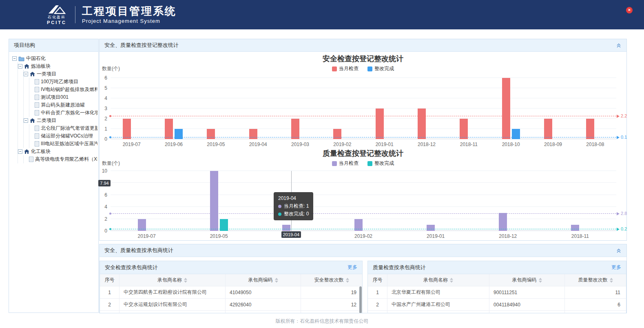  I want to click on tree-node-label: 化工板块, so click(41, 152).